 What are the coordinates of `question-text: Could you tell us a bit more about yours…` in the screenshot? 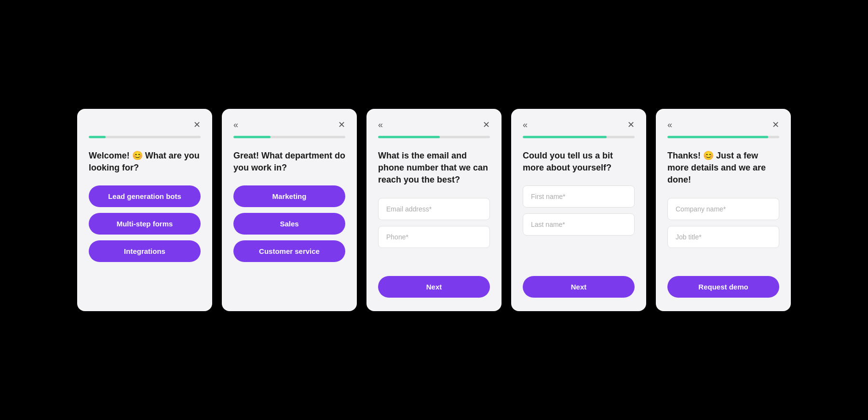 It's located at (579, 162).